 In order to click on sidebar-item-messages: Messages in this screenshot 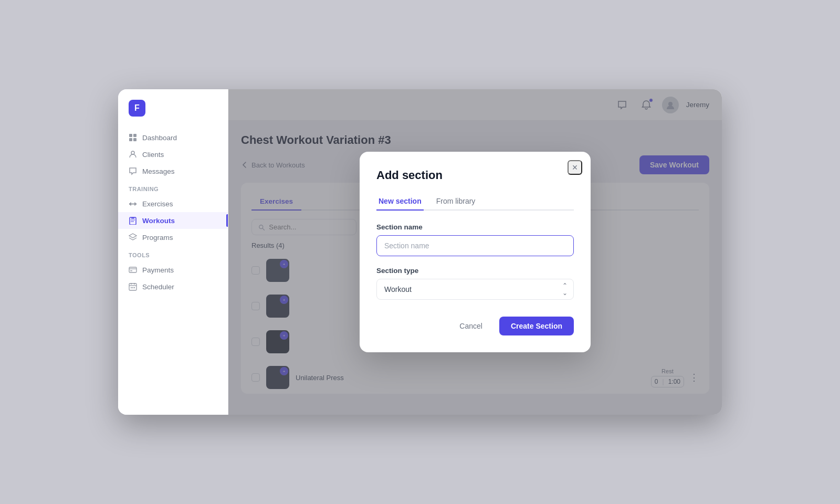, I will do `click(173, 171)`.